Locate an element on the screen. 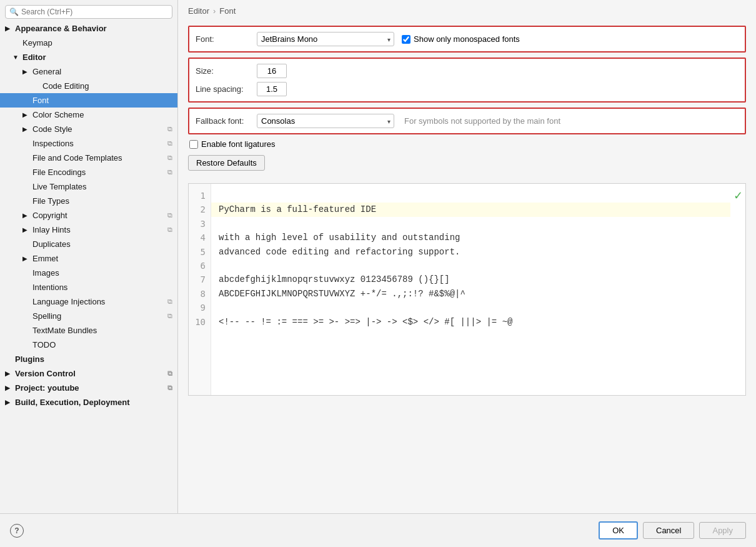  preview-line-3: advanced code editing and refactoring su… is located at coordinates (339, 252).